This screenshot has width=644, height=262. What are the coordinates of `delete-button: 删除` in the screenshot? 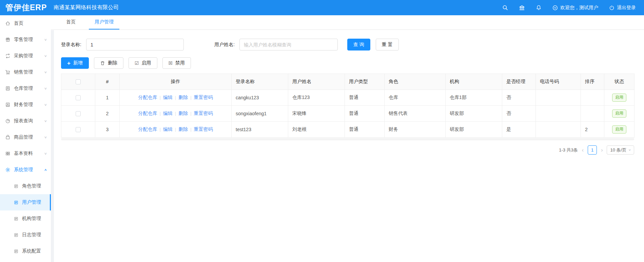 It's located at (109, 63).